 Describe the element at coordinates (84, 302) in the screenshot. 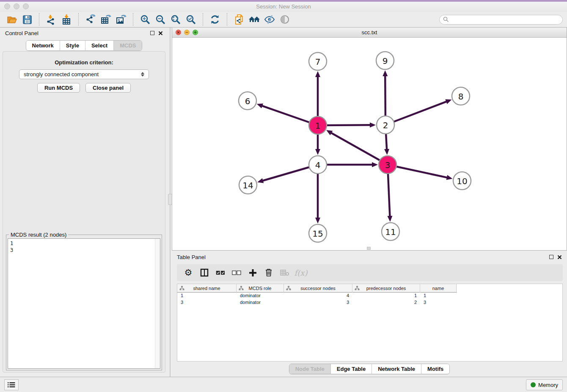

I see `mcds-result-group: MCDS result (2 nodes) 1 3` at that location.